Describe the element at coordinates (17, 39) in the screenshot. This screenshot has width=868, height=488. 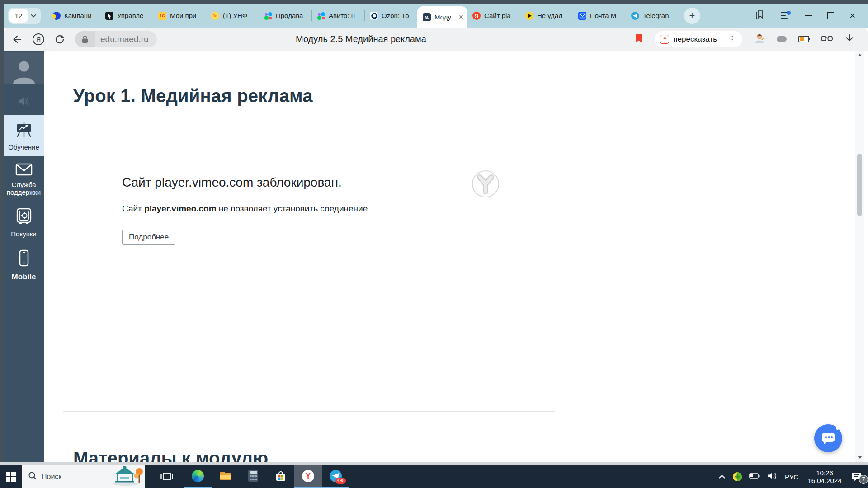
I see `back-button` at that location.